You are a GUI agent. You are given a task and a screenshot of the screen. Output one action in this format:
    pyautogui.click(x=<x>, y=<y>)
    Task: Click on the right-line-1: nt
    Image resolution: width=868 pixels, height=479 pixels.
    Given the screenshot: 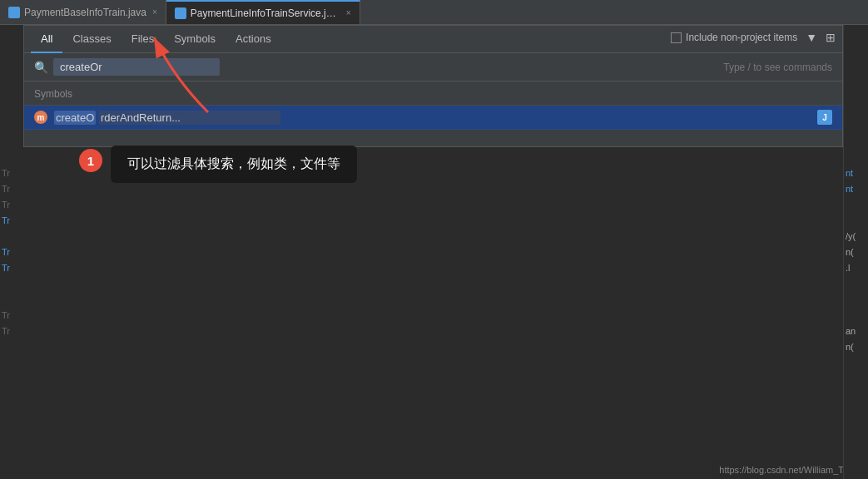 What is the action you would take?
    pyautogui.click(x=856, y=173)
    